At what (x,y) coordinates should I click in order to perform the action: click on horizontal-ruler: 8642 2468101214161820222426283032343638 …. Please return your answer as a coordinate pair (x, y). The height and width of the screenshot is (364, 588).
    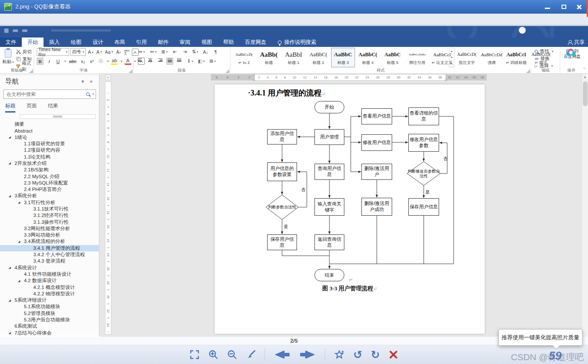
    Looking at the image, I should click on (349, 78).